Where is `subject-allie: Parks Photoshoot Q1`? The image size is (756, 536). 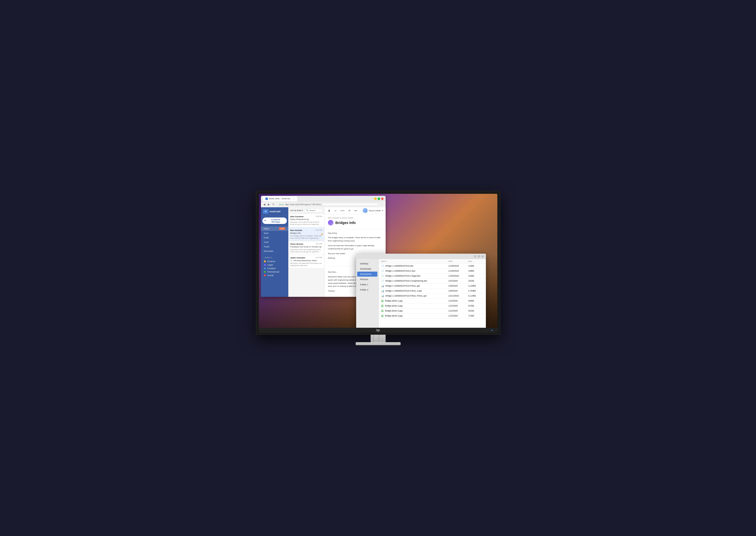
subject-allie: Parks Photoshoot Q1 is located at coordinates (306, 219).